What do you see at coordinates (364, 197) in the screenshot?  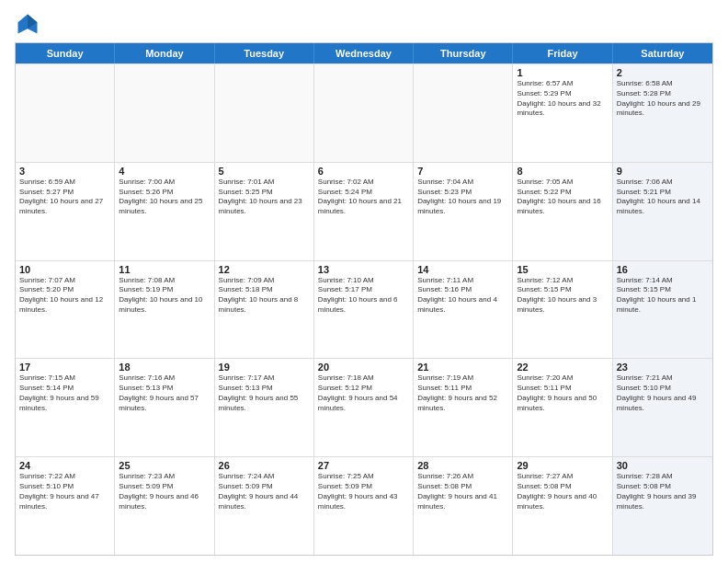 I see `day-info: Sunrise: 7:02 AM Sunset: 5:24 PM Dayligh…` at bounding box center [364, 197].